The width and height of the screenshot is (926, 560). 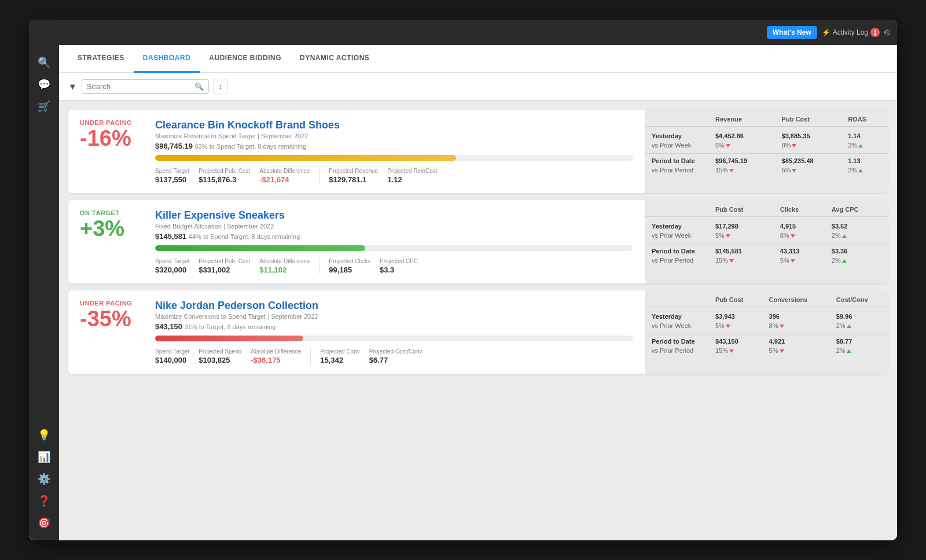 I want to click on stats-header: ROAS, so click(x=865, y=118).